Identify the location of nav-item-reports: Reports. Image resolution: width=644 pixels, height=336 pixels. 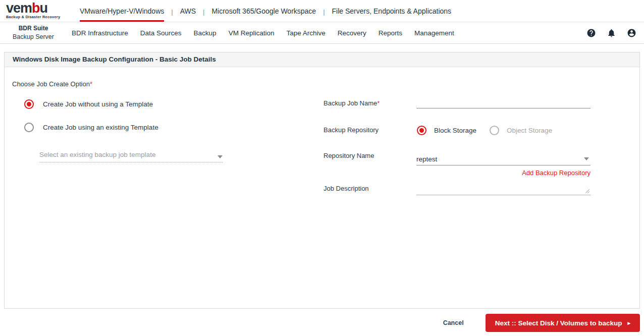
(391, 33).